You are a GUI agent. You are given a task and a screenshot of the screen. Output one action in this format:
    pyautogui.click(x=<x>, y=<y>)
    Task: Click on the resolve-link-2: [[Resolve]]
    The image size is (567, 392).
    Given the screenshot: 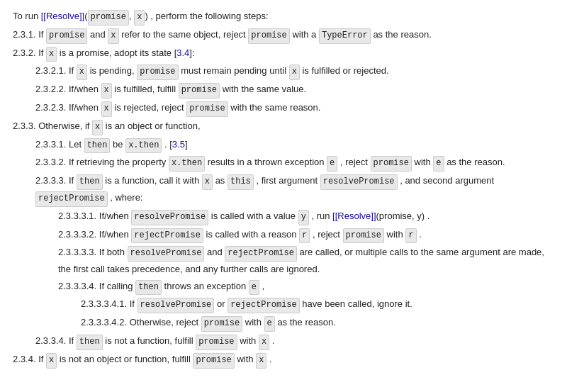 What is the action you would take?
    pyautogui.click(x=354, y=215)
    